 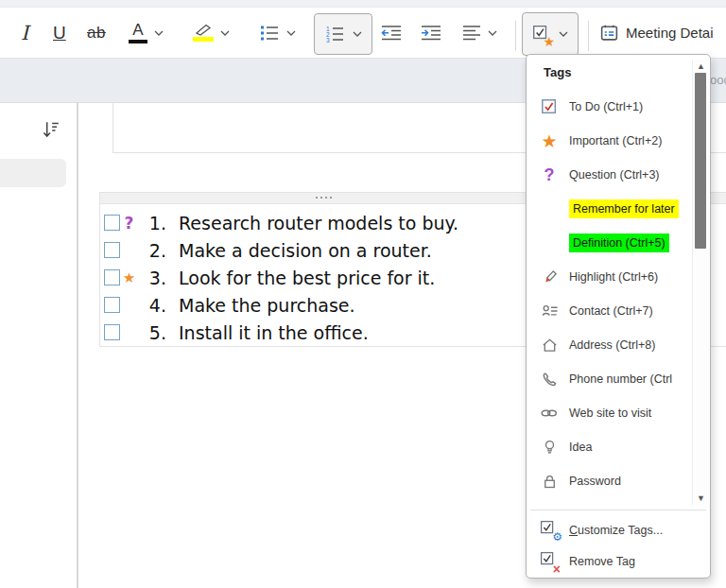 I want to click on list-number: 4., so click(x=152, y=305).